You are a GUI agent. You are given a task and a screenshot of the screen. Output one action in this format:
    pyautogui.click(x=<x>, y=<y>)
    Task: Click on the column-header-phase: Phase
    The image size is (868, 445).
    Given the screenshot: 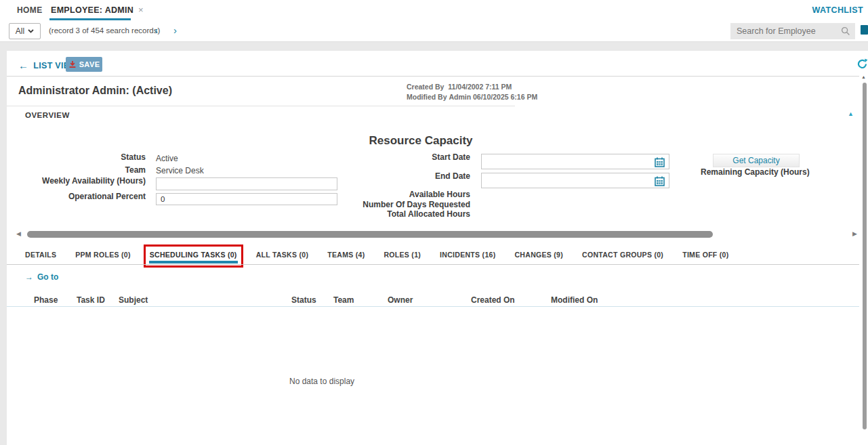 What is the action you would take?
    pyautogui.click(x=46, y=300)
    